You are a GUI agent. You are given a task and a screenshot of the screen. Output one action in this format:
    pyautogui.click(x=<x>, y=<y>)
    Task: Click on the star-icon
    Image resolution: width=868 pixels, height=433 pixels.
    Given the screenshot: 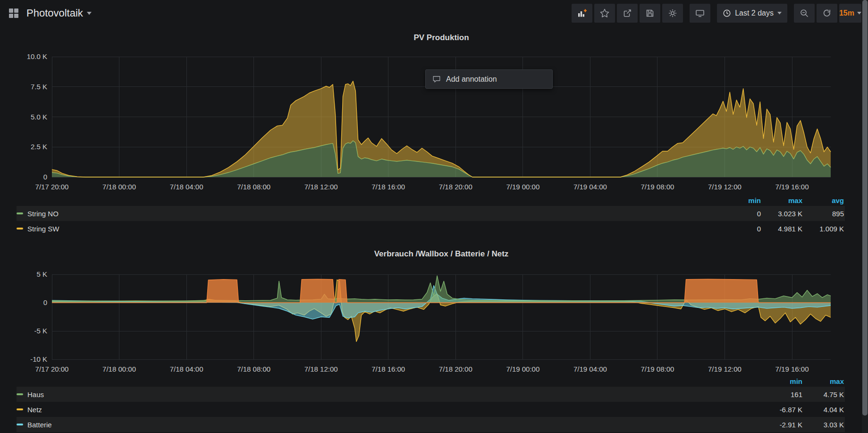 What is the action you would take?
    pyautogui.click(x=605, y=13)
    